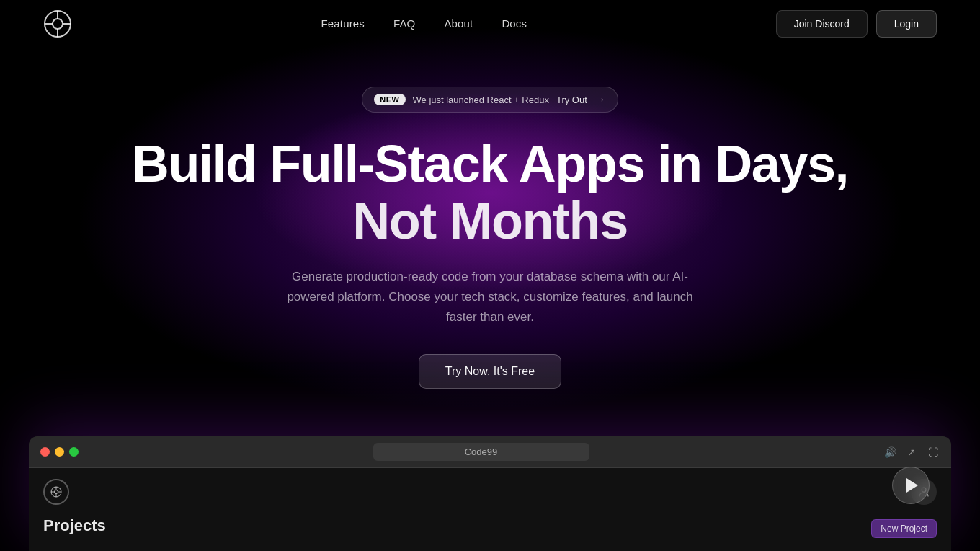 The height and width of the screenshot is (551, 980). I want to click on login-button: Login, so click(906, 24).